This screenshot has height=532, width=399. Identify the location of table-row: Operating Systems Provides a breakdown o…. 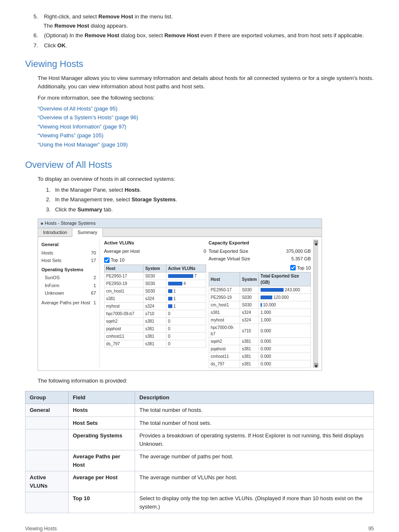
(200, 440).